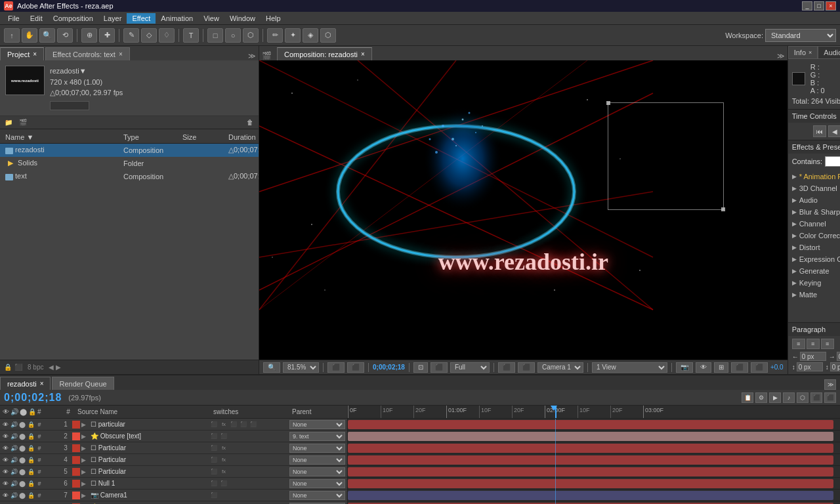  I want to click on shy-btn-2: #, so click(39, 436).